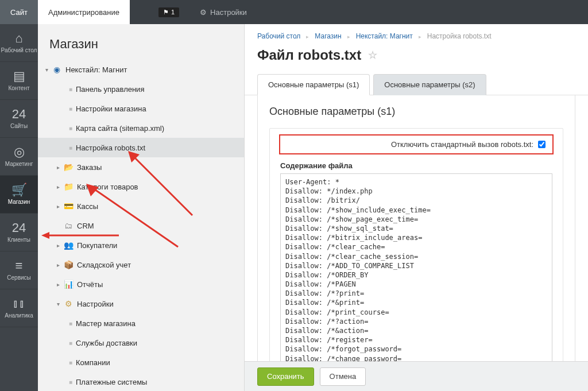  What do you see at coordinates (19, 12) in the screenshot?
I see `tab-site: Сайт` at bounding box center [19, 12].